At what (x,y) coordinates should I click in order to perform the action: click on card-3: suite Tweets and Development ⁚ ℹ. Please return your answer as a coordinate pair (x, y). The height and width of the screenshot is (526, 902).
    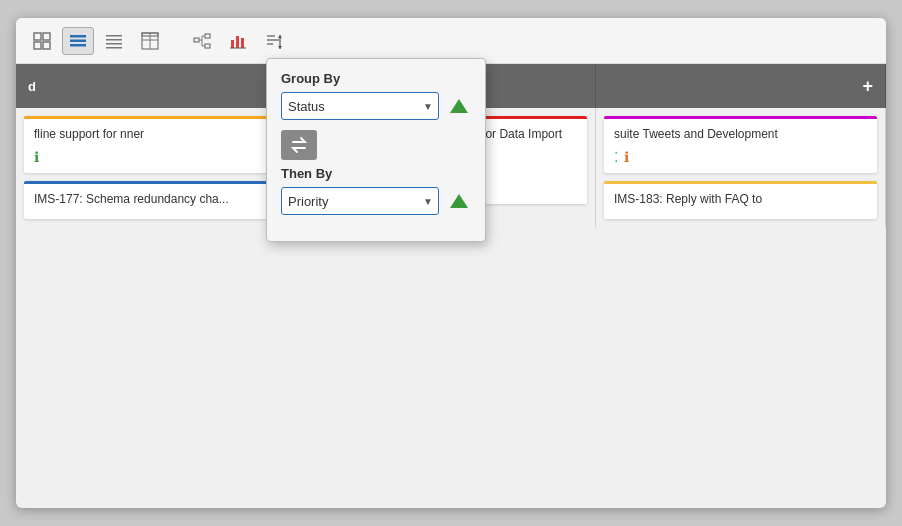
    Looking at the image, I should click on (740, 144).